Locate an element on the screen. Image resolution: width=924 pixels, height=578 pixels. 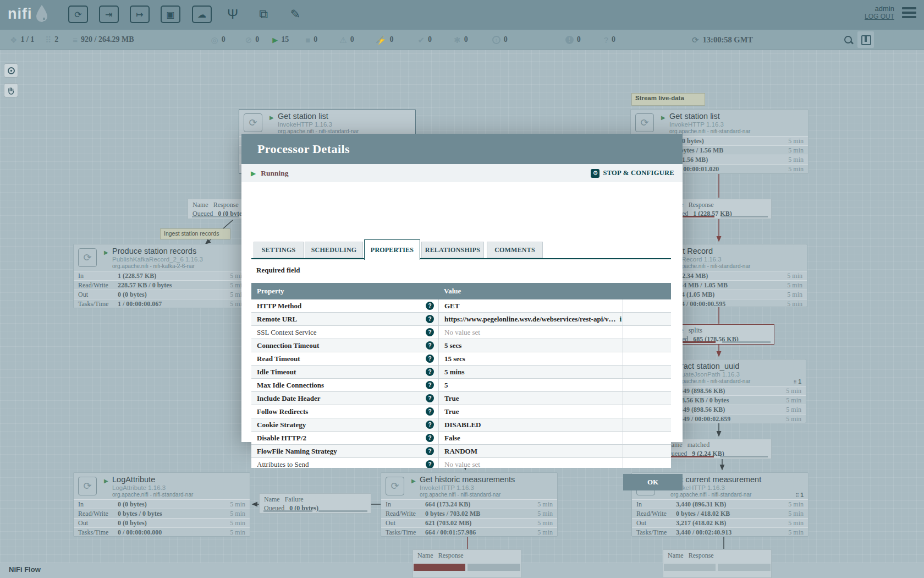
processor-type: InvokeHTTP 1.16.3 is located at coordinates (738, 488).